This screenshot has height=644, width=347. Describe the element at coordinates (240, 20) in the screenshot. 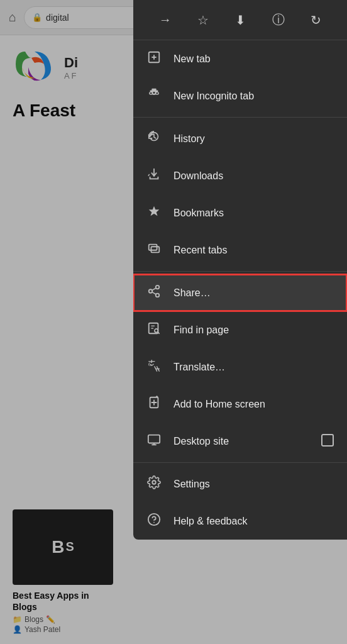

I see `toolbar-download-icon: ⬇` at that location.